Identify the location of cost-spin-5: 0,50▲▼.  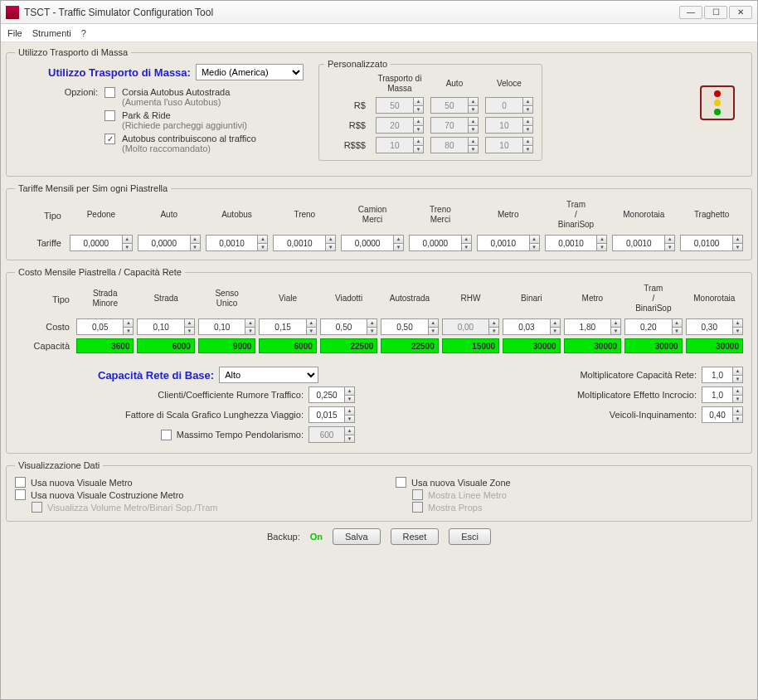
(410, 327).